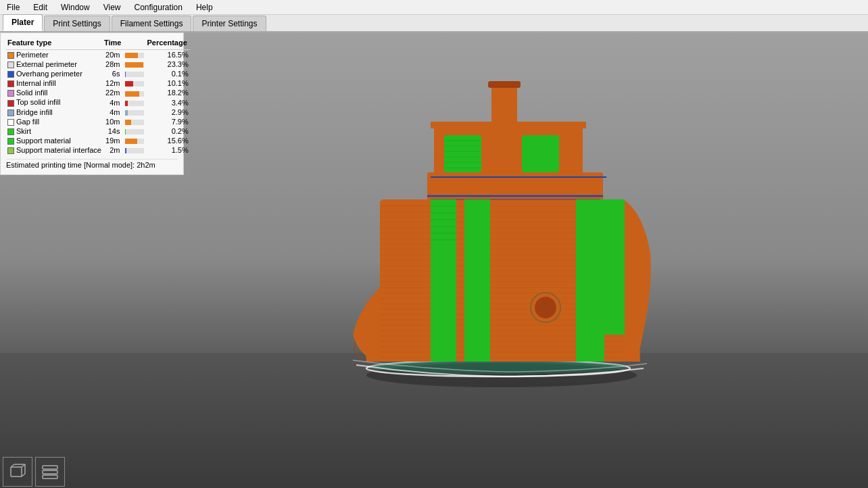 Image resolution: width=868 pixels, height=488 pixels. Describe the element at coordinates (98, 83) in the screenshot. I see `table-row: Internal infill12m10.1%` at that location.